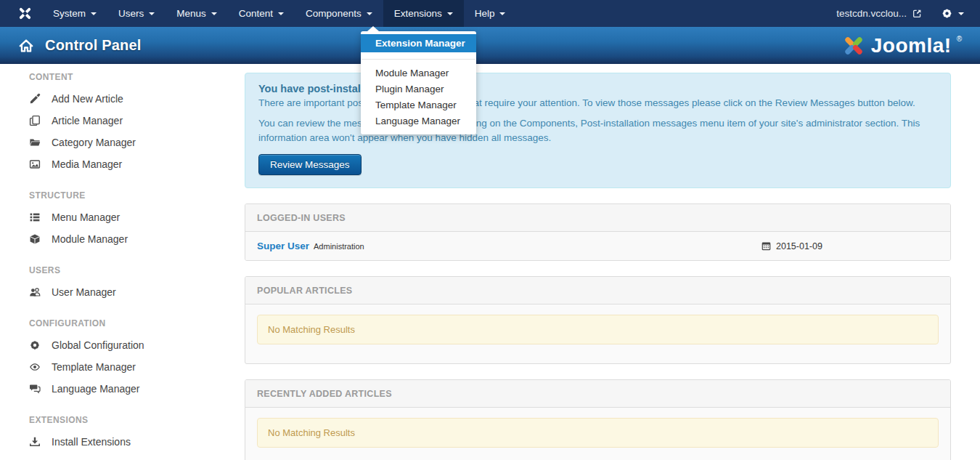 The height and width of the screenshot is (460, 980). What do you see at coordinates (792, 246) in the screenshot?
I see `login-date: 2015-01-09` at bounding box center [792, 246].